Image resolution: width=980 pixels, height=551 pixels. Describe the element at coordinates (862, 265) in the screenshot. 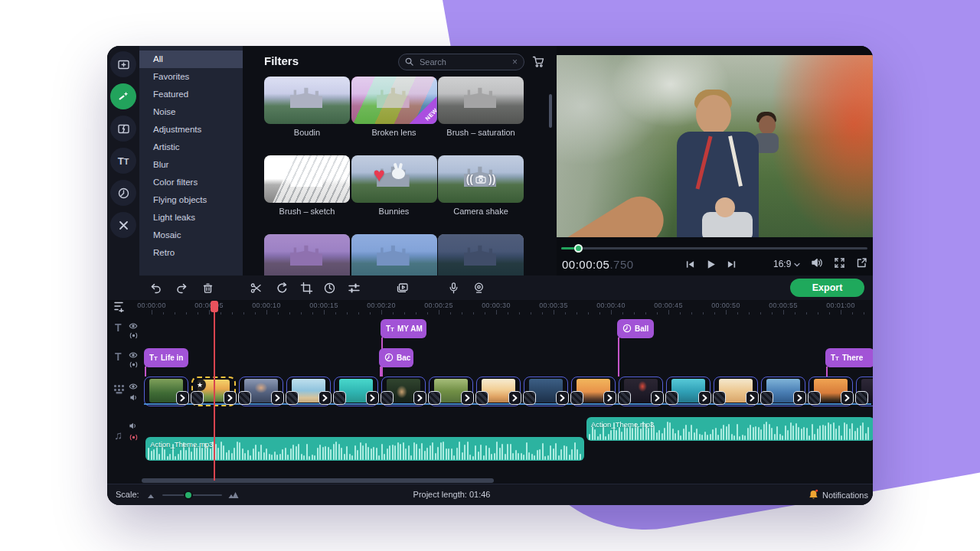

I see `detach-player-icon` at that location.